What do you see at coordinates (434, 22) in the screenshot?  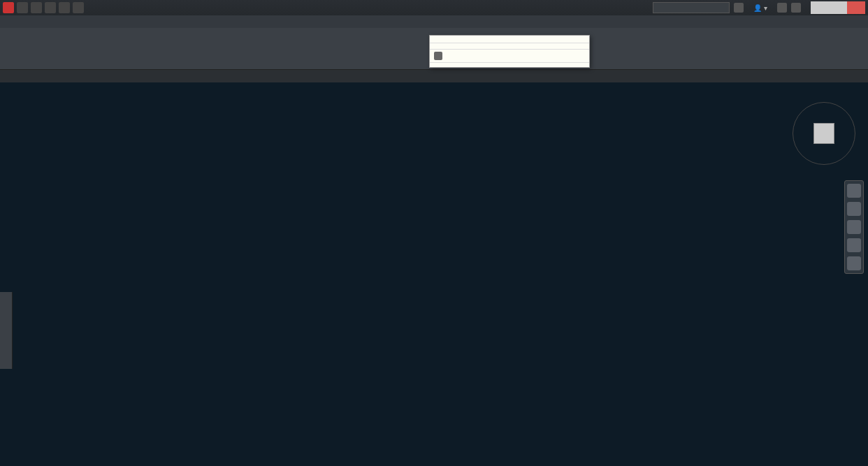 I see `ribbon-tabs` at bounding box center [434, 22].